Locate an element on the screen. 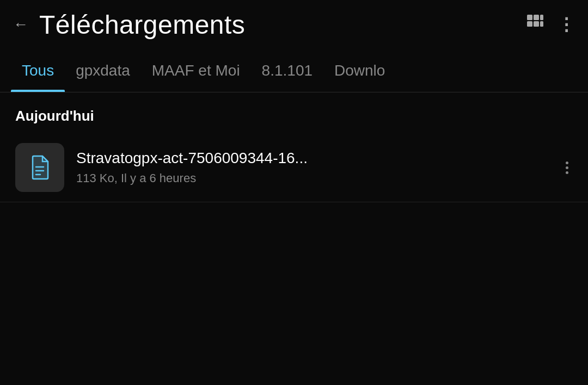  tab-tous: Tous is located at coordinates (38, 71).